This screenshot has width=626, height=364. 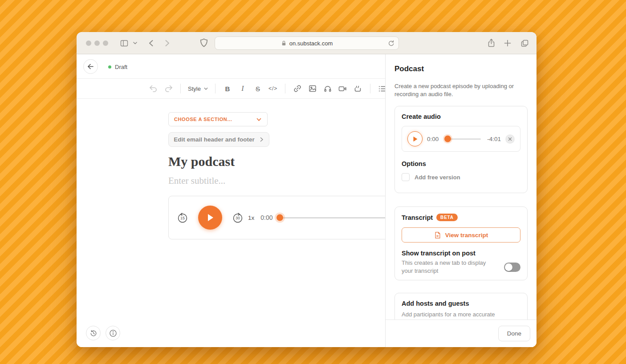 I want to click on redo-icon, so click(x=168, y=89).